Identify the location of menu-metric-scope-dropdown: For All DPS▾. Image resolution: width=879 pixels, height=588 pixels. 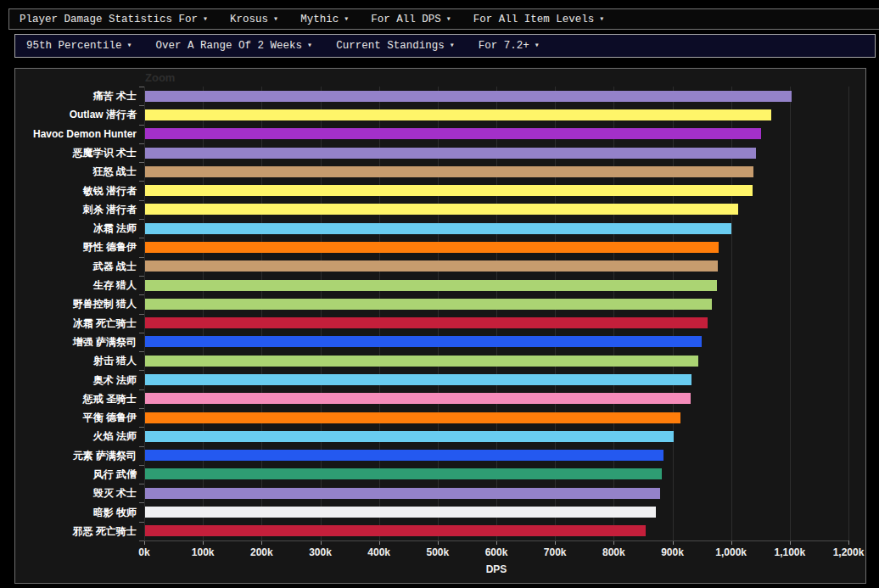
(411, 20).